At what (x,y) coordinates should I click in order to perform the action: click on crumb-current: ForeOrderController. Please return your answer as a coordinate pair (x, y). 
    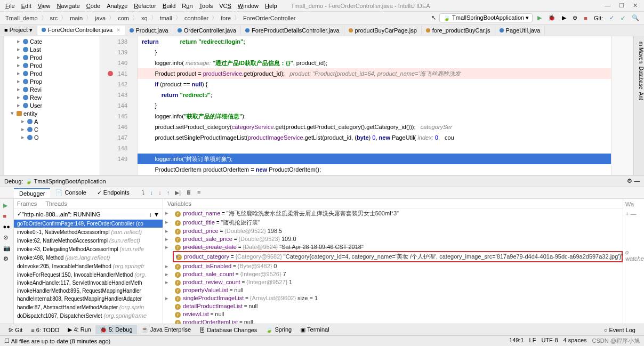
    Looking at the image, I should click on (269, 18).